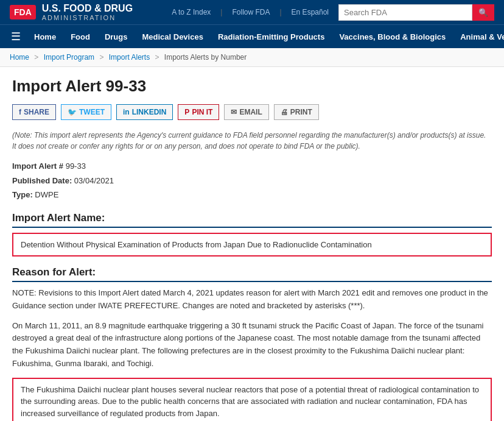  Describe the element at coordinates (252, 402) in the screenshot. I see `reason-para-3: The Fukushima Daiichi nuclear plant hous…` at that location.